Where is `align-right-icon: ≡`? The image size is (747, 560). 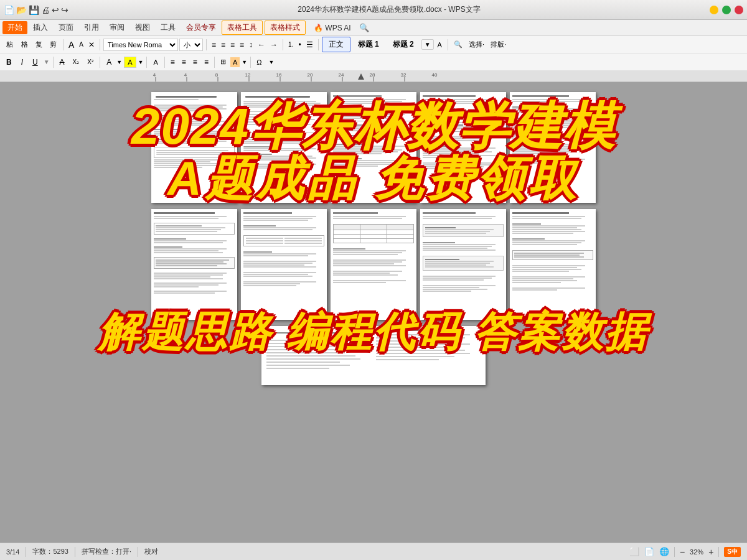
align-right-icon: ≡ is located at coordinates (233, 45).